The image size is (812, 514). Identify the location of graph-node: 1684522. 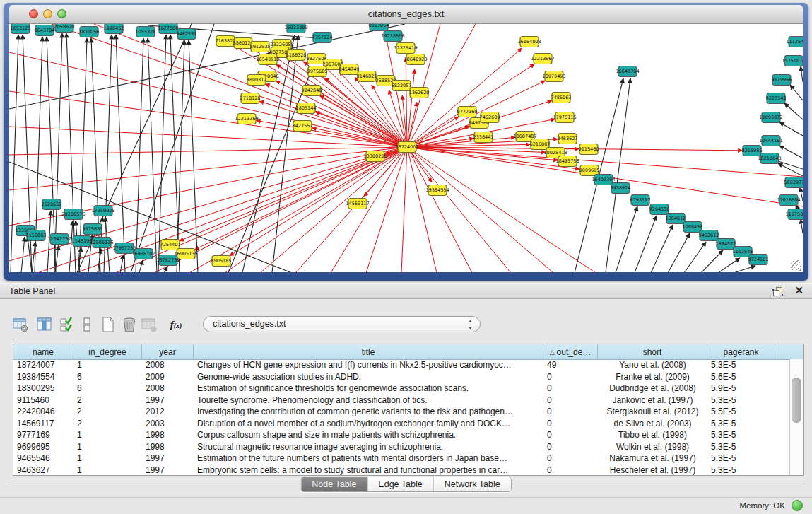
(726, 245).